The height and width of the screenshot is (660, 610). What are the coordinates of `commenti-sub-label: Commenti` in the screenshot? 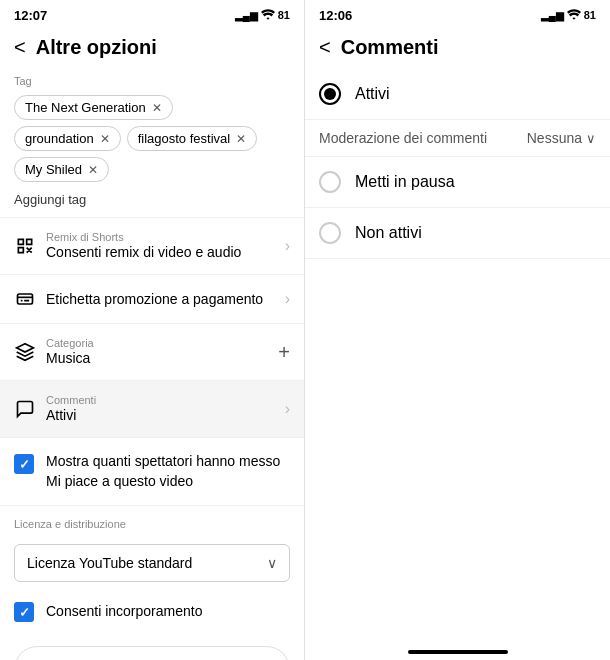 It's located at (160, 400).